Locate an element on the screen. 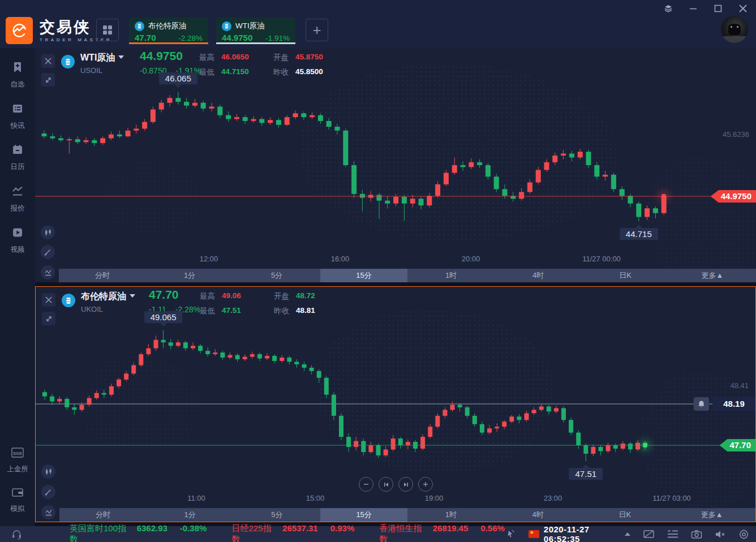  clock-region-selector: ★ 2020-11-27 06:52:35 is located at coordinates (579, 533).